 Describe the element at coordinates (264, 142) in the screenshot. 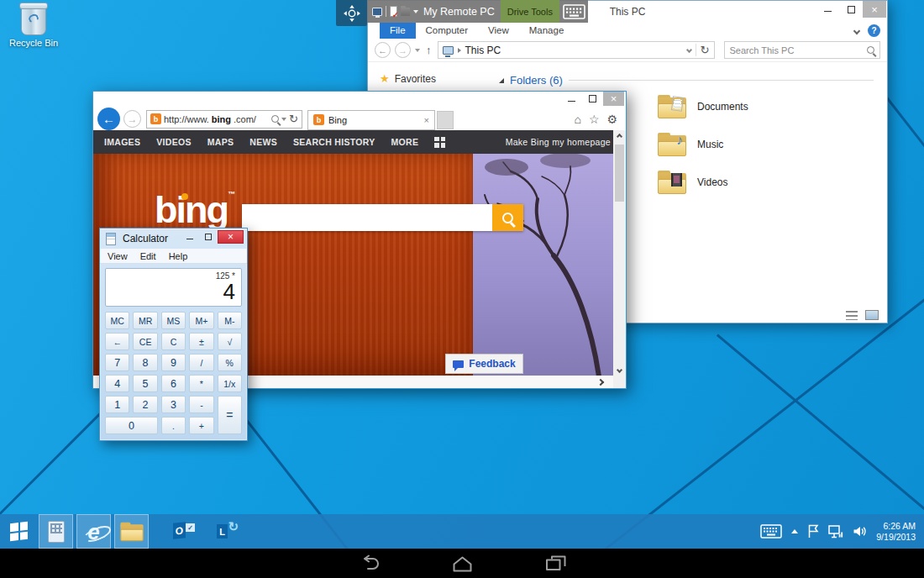

I see `bing-nav-news: NEWS` at that location.